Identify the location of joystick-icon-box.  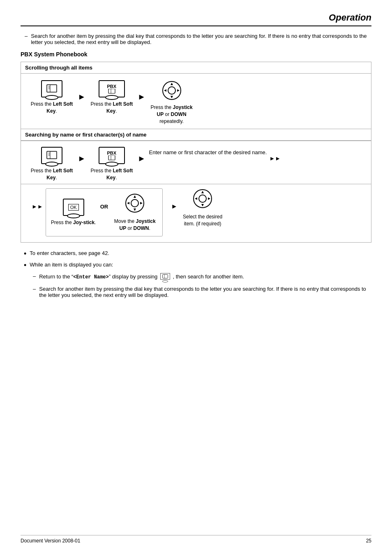
(135, 204).